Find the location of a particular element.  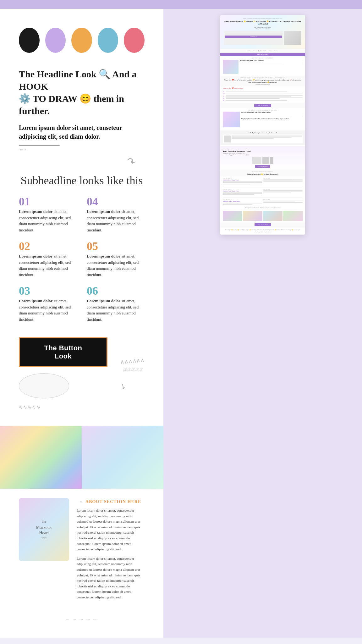

about-arrow-icon: → is located at coordinates (80, 502).